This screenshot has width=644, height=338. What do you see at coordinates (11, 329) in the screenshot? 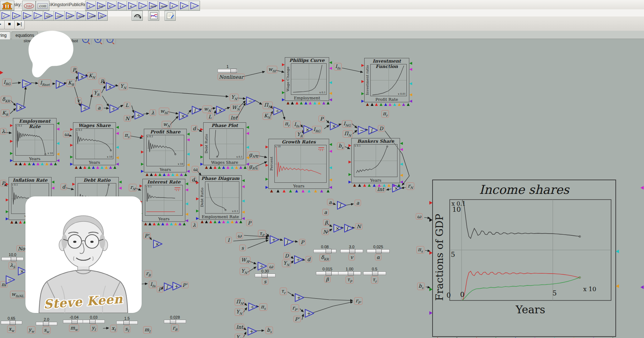
I see `variable-x-w: xw` at bounding box center [11, 329].